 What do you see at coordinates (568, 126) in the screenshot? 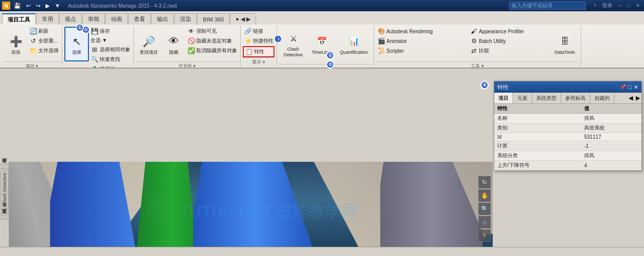
I see `properties-panel: 特性 📌 □ ✕ 项目 元素 系统类型 参照标高 创建的 ◀ ▶ 特性 值 名称…` at bounding box center [568, 126].